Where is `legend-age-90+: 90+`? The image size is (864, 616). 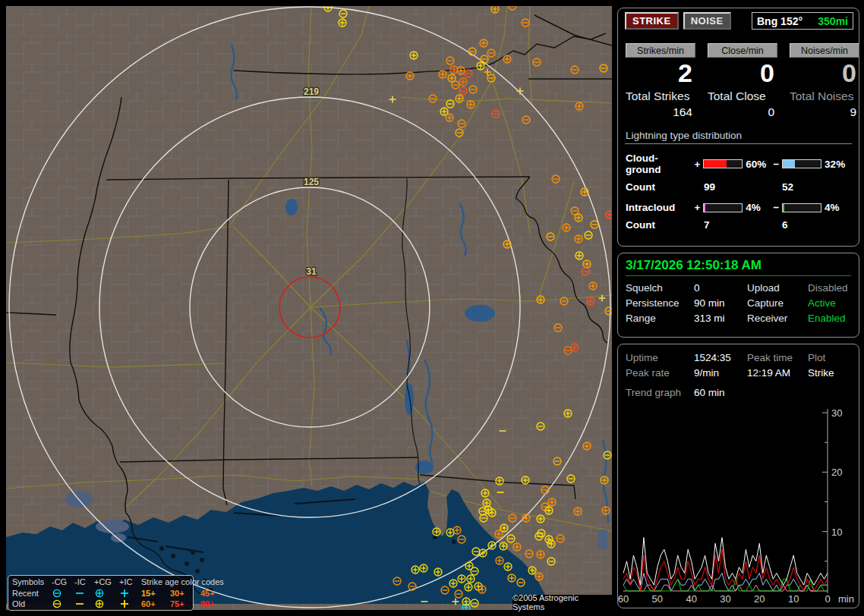
legend-age-90+: 90+ is located at coordinates (216, 604).